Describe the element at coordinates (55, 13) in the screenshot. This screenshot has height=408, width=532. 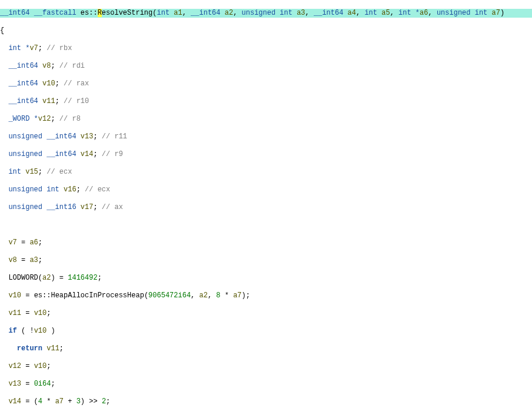
I see `calling-convention: __fastcall` at that location.